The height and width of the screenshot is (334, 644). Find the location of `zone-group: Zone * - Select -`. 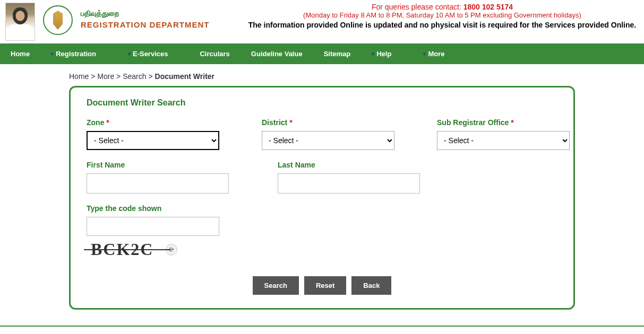

zone-group: Zone * - Select - is located at coordinates (153, 134).